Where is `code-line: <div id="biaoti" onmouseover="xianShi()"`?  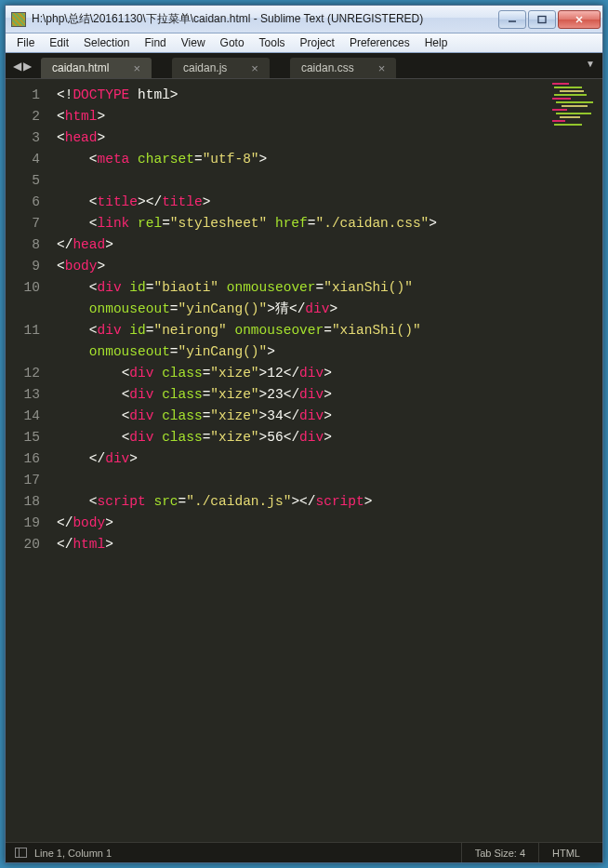 code-line: <div id="biaoti" onmouseover="xianShi()" is located at coordinates (301, 288).